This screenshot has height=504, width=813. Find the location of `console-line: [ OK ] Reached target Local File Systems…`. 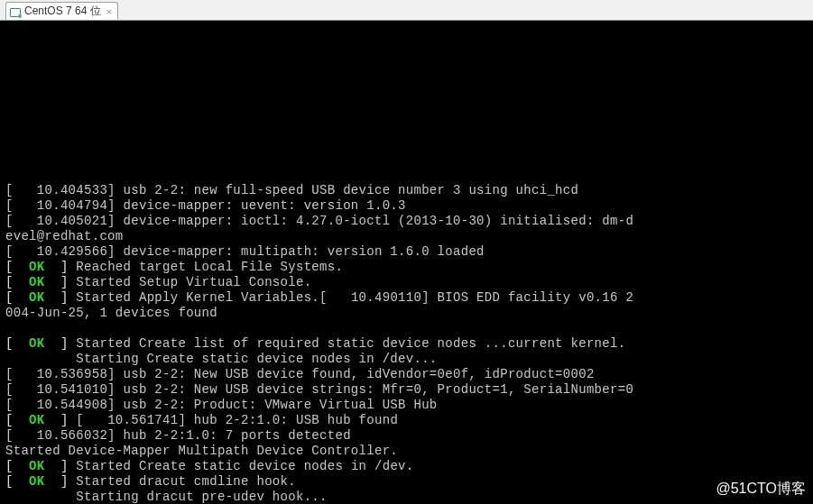

console-line: [ OK ] Reached target Local File Systems… is located at coordinates (410, 267).